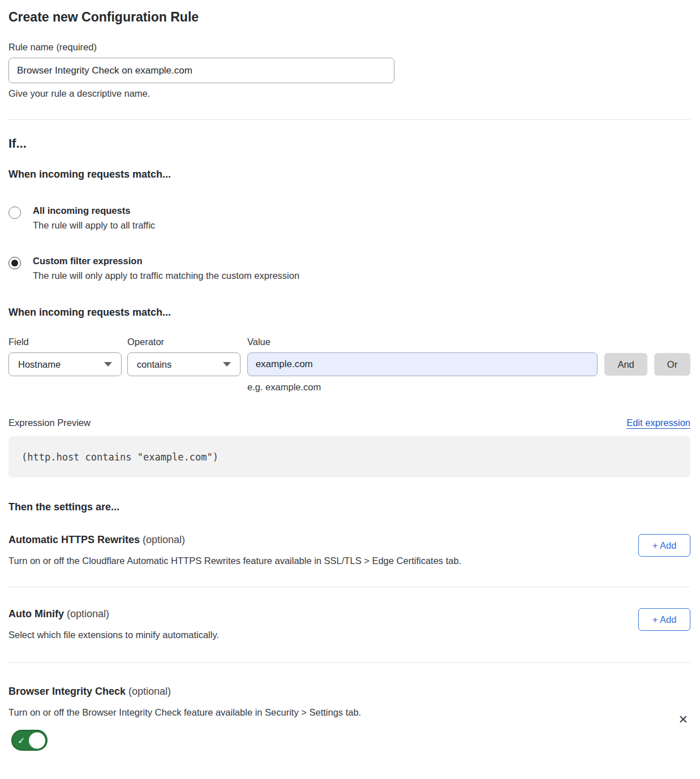  Describe the element at coordinates (166, 276) in the screenshot. I see `radio-description: The rule will only apply to traffic matc…` at that location.